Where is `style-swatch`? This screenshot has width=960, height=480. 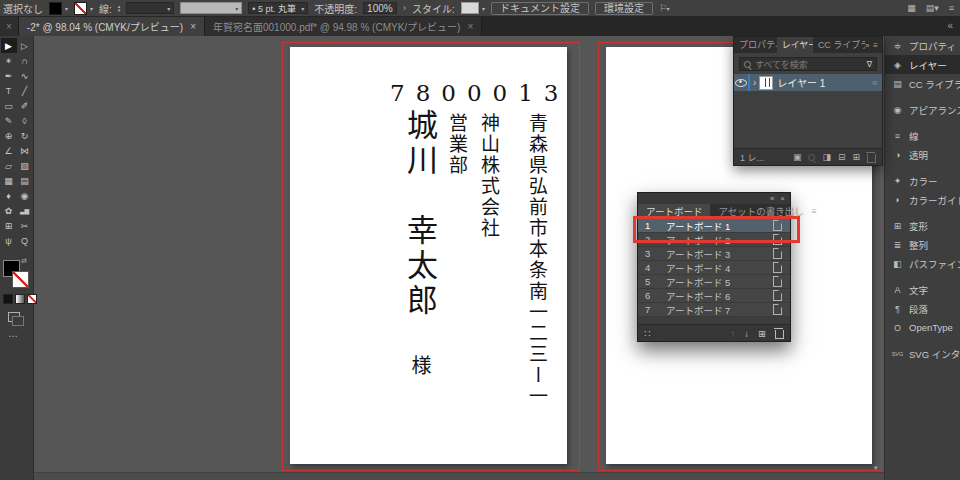
style-swatch is located at coordinates (470, 8).